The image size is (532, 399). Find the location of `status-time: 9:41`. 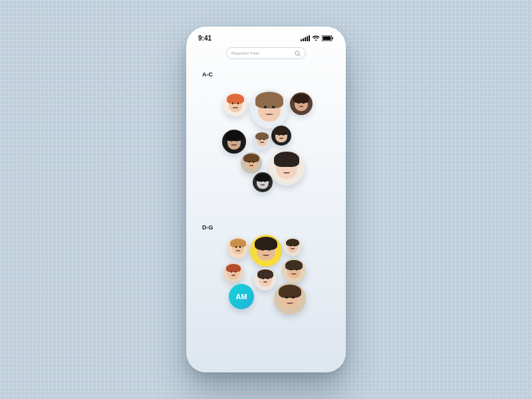

status-time: 9:41 is located at coordinates (205, 39).